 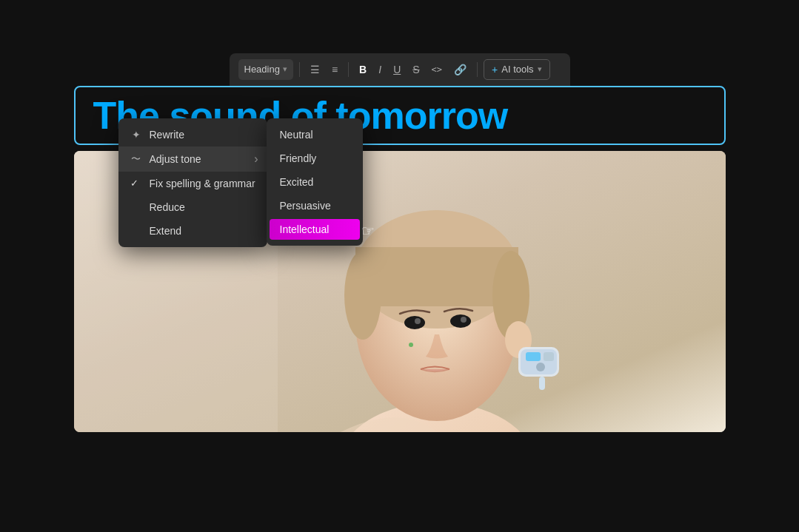 I want to click on tone-intellectual: Intellectual ☞, so click(x=315, y=229).